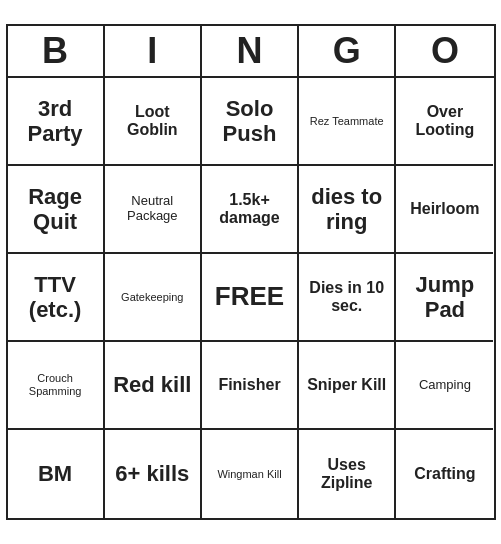  I want to click on cell-text-0: 3rd Party, so click(56, 122).